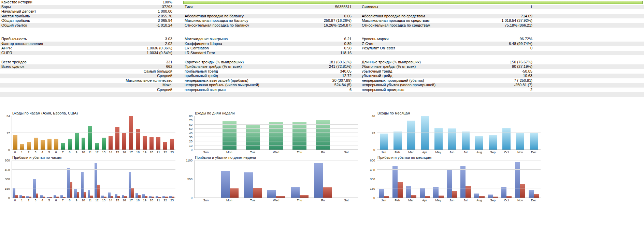 The height and width of the screenshot is (247, 644). What do you see at coordinates (496, 90) in the screenshot?
I see `stat-value: 2` at bounding box center [496, 90].